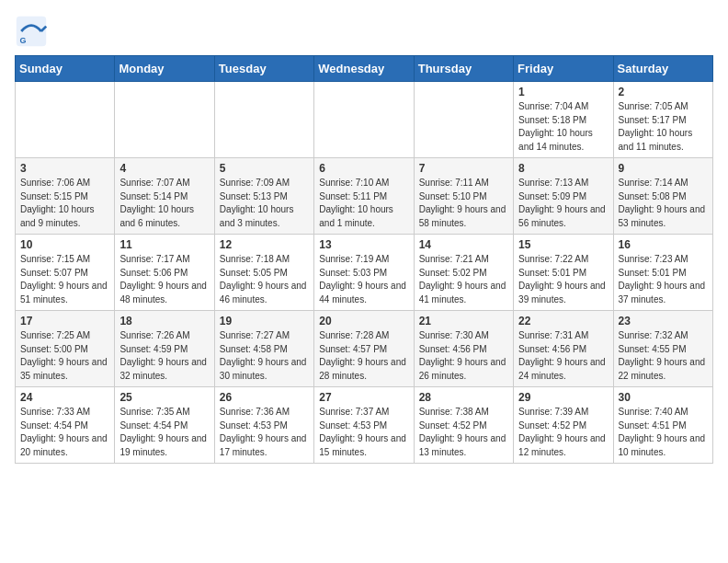 This screenshot has height=563, width=728. What do you see at coordinates (463, 280) in the screenshot?
I see `day-info: Sunrise: 7:21 AM Sunset: 5:02 PM Dayligh…` at bounding box center [463, 280].